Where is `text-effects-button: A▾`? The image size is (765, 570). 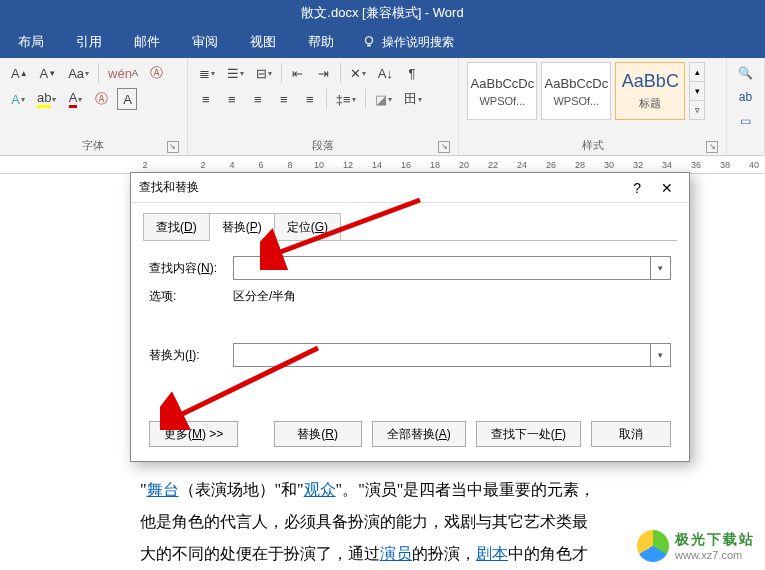 text-effects-button: A▾ is located at coordinates (18, 99).